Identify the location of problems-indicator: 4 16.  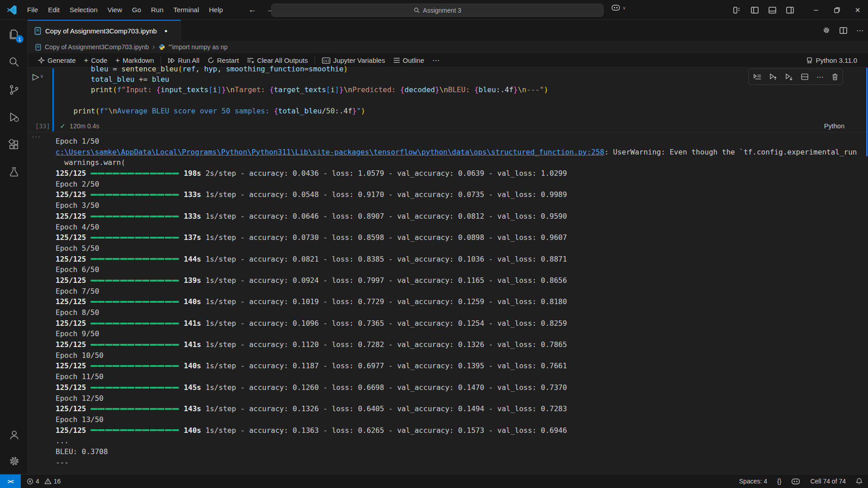
(43, 481).